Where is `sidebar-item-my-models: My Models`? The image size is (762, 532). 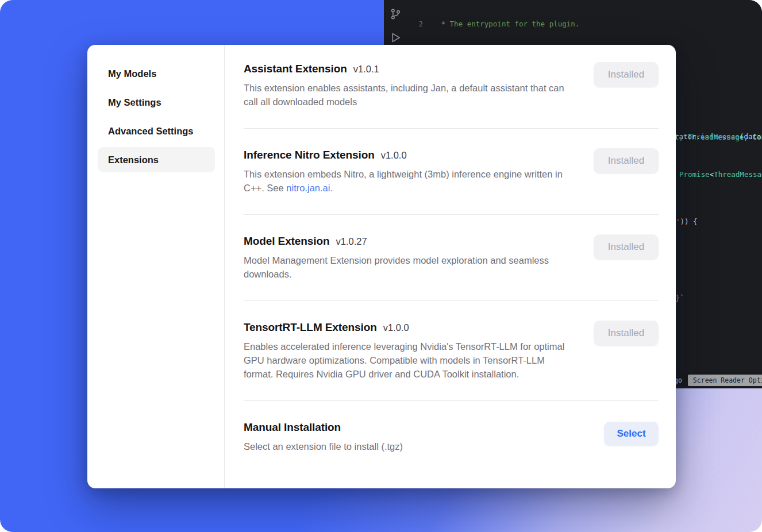
sidebar-item-my-models: My Models is located at coordinates (156, 74).